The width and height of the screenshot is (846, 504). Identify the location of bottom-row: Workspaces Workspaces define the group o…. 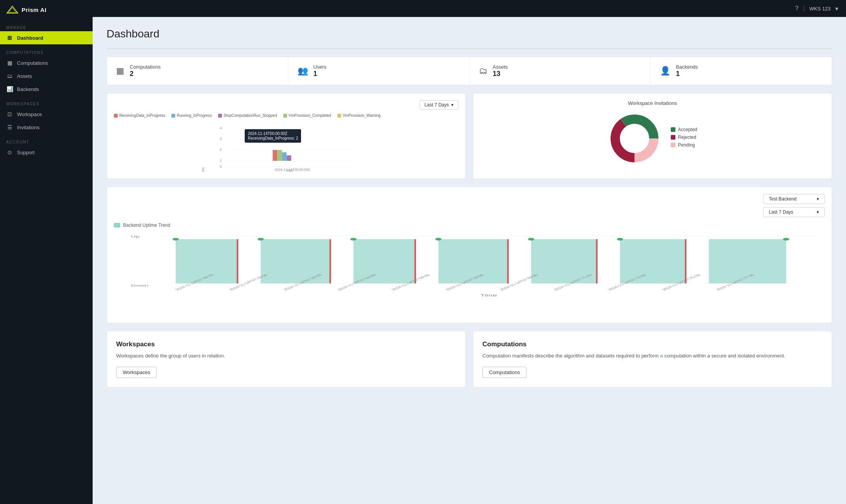
(469, 359).